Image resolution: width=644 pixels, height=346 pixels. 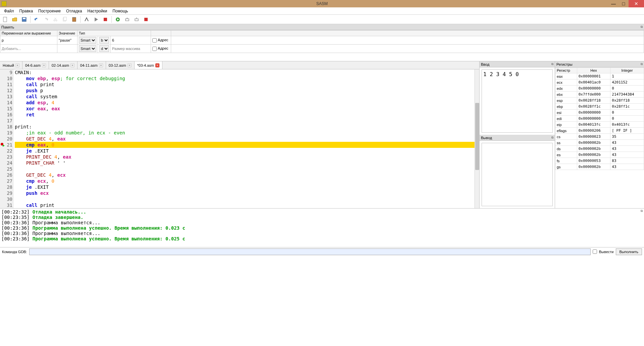 I want to click on menu-file: Файл, so click(x=9, y=11).